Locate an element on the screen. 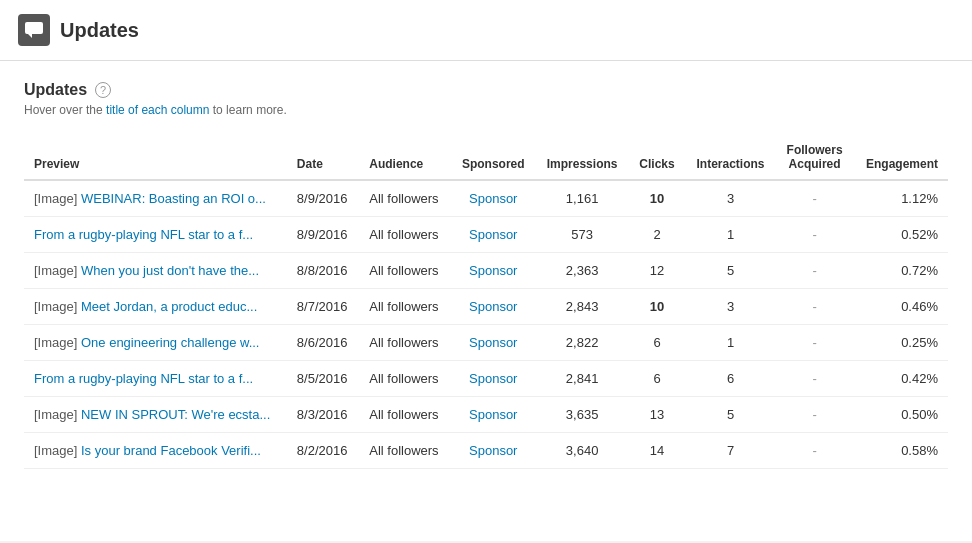  table-header: Preview Date Audience Sponsored Impressi… is located at coordinates (486, 158).